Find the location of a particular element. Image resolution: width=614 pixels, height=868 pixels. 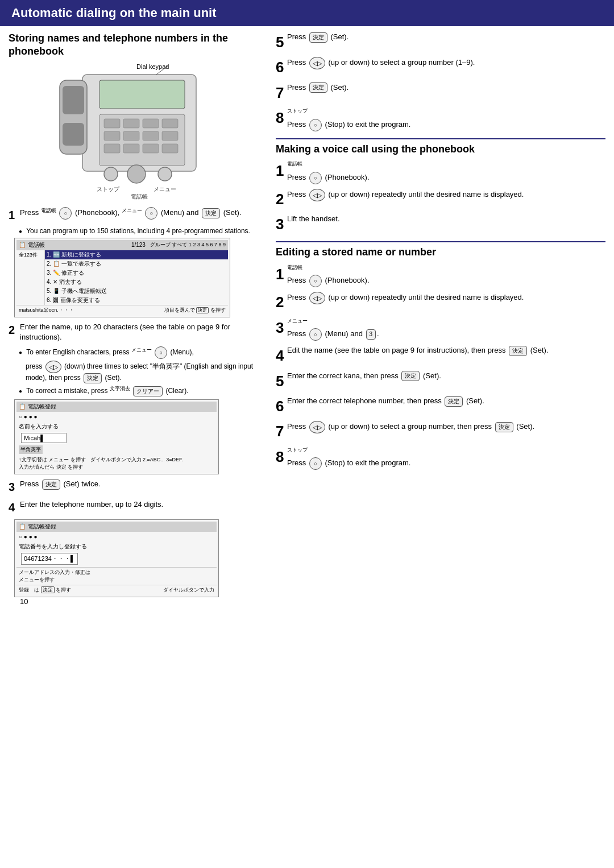

menu-button-edit3: ○ is located at coordinates (316, 334).